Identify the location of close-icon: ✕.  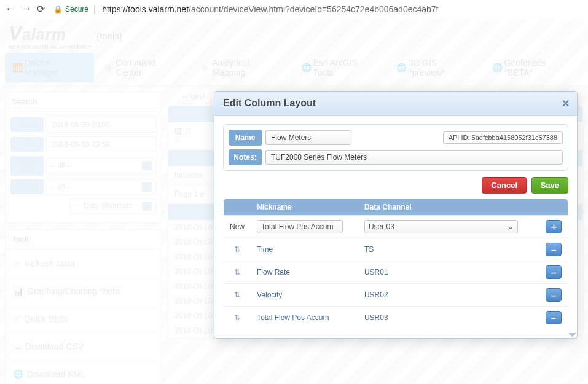
(565, 103).